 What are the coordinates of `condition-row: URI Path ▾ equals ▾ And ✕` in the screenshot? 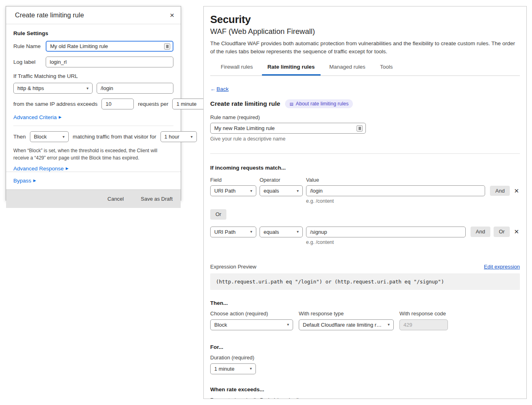 It's located at (365, 191).